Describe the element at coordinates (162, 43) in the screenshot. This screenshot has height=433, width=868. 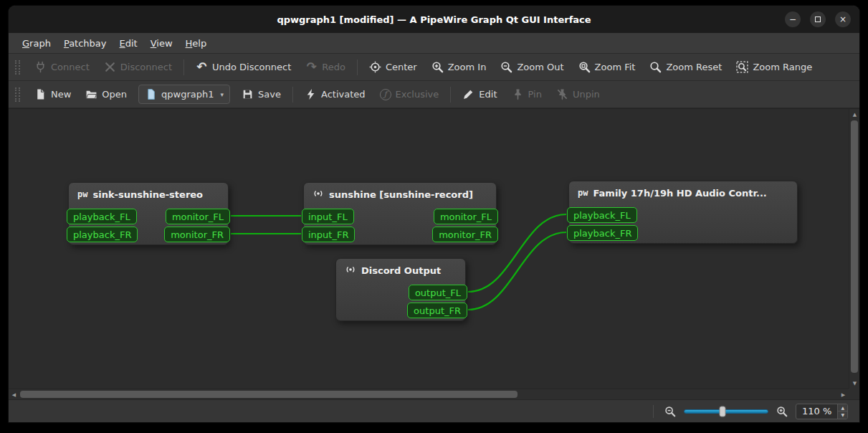
I see `menu-view: View` at that location.